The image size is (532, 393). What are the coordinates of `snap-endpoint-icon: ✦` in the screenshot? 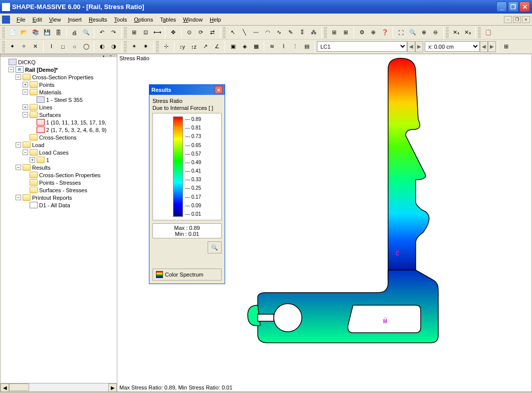 It's located at (12, 46).